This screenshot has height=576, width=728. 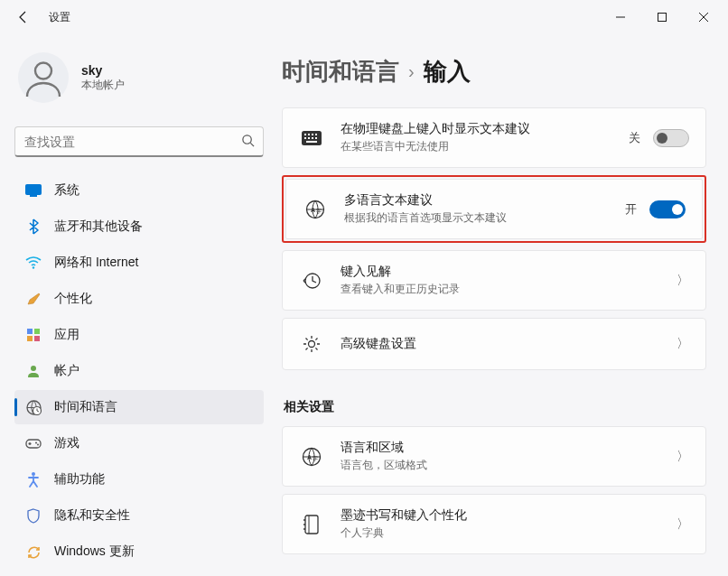 What do you see at coordinates (494, 344) in the screenshot?
I see `setting-advanced-keyboard: 高级键盘设置 〉` at bounding box center [494, 344].